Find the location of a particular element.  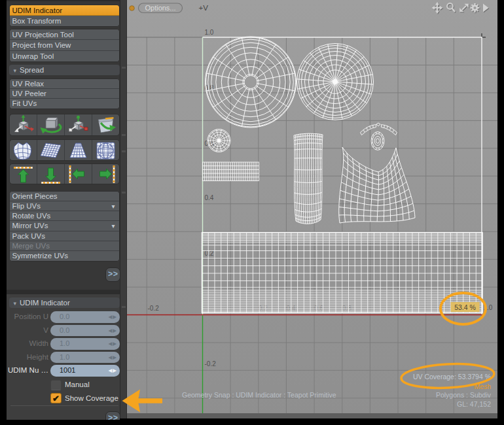

svg-text: Polygons : Subdiv is located at coordinates (463, 395).